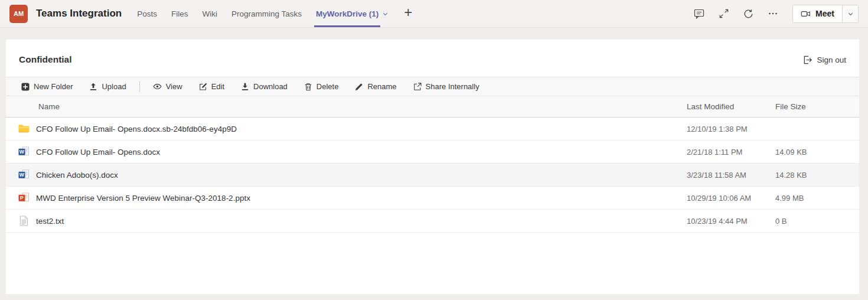 The width and height of the screenshot is (868, 300). What do you see at coordinates (817, 221) in the screenshot?
I see `file-size: 0 B` at bounding box center [817, 221].